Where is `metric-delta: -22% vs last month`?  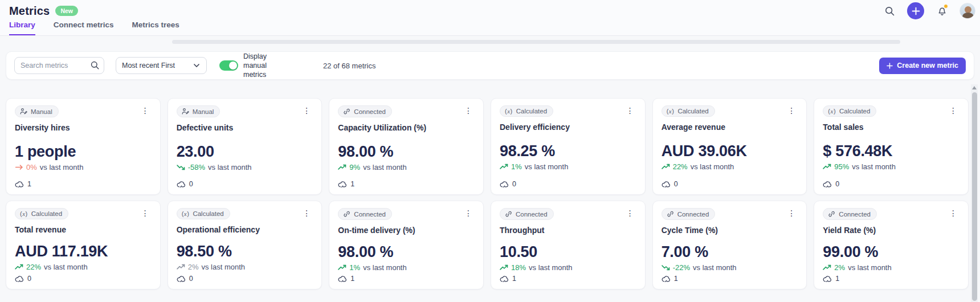 metric-delta: -22% vs last month is located at coordinates (730, 268).